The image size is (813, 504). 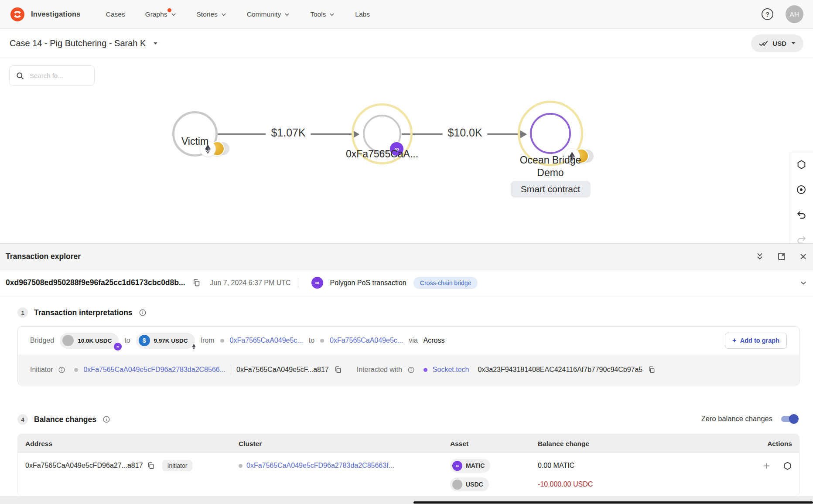 I want to click on transaction-hash-row: 0xd967508ed950288f9e96fa25cc1d6173cbc0d8…, so click(x=406, y=283).